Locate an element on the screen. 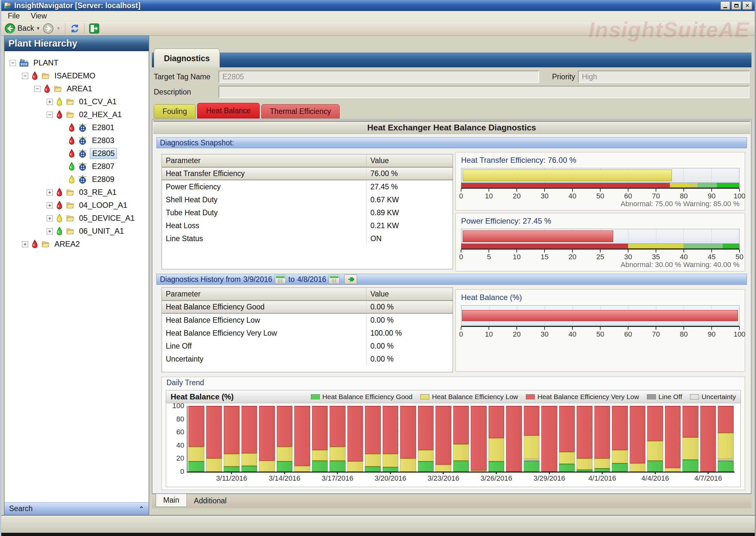  menu-file: File is located at coordinates (14, 16).